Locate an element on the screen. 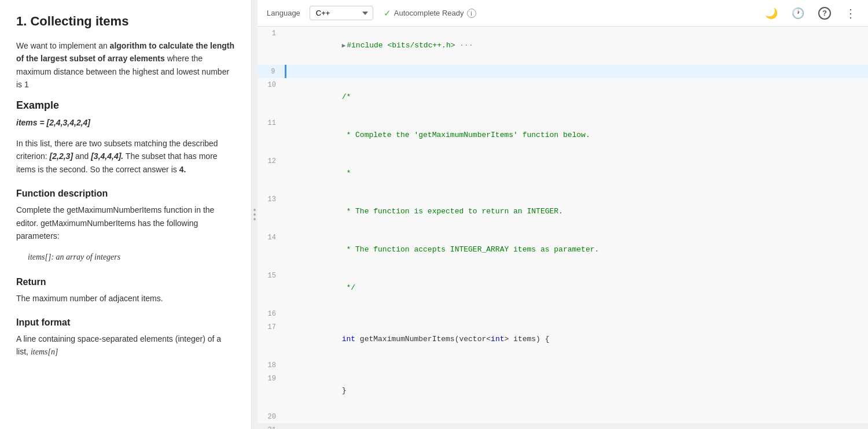  line-number: 10 is located at coordinates (271, 97).